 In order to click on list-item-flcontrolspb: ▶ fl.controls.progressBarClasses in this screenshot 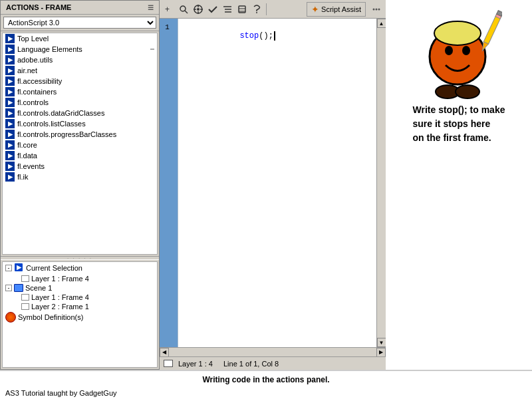, I will do `click(80, 134)`.